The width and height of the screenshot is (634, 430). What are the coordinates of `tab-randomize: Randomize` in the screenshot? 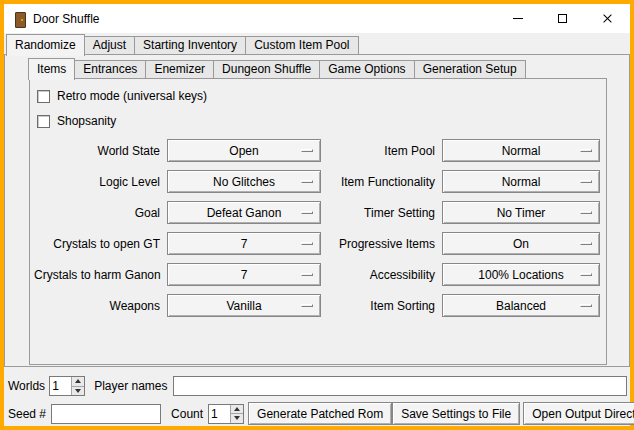 It's located at (46, 45).